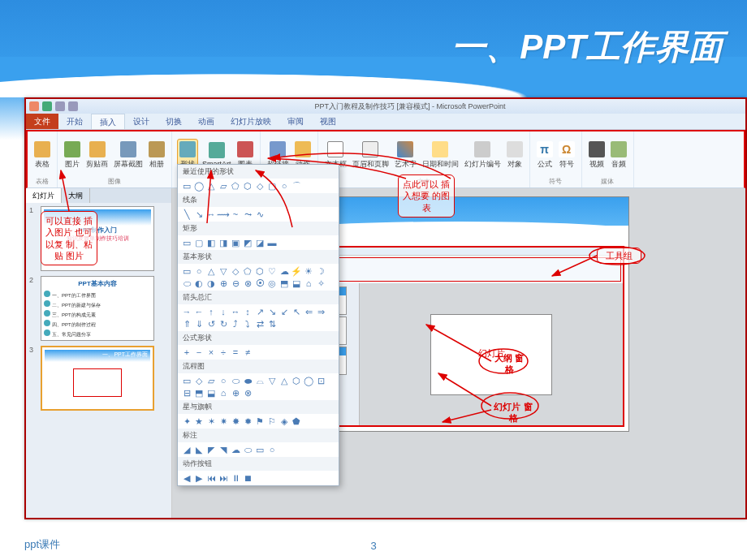 The image size is (747, 560). Describe the element at coordinates (370, 156) in the screenshot. I see `headerfooter-button: 页眉和页脚` at that location.